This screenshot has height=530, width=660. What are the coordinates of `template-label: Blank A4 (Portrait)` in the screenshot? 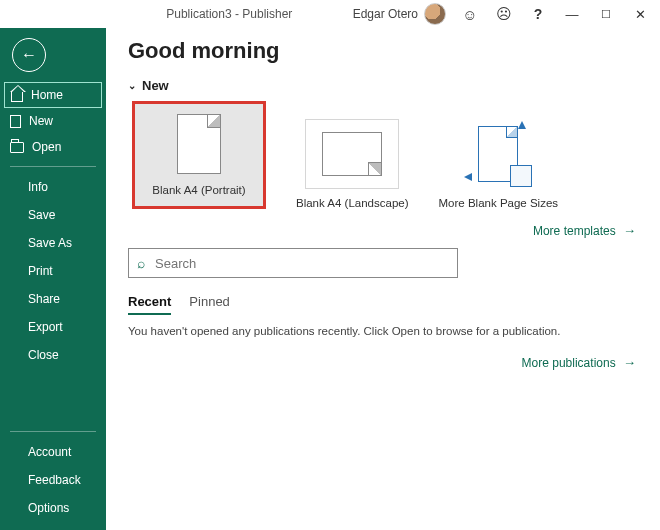 It's located at (198, 190).